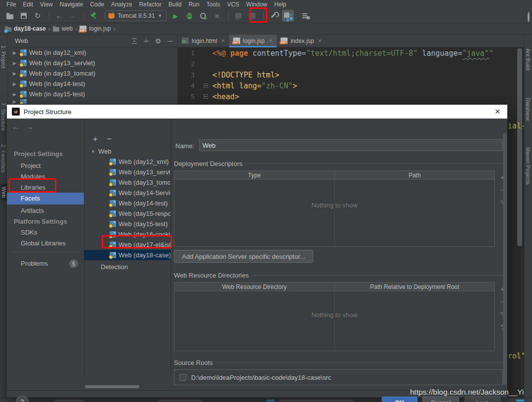  I want to click on tab-login-html: H login.html ✕, so click(204, 40).